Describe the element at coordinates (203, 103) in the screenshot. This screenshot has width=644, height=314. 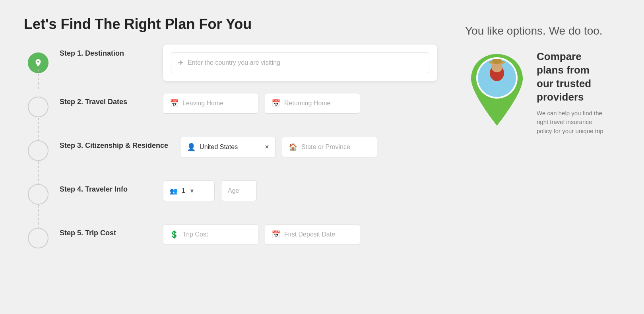
I see `leaving-home-placeholder: Leaving Home` at that location.